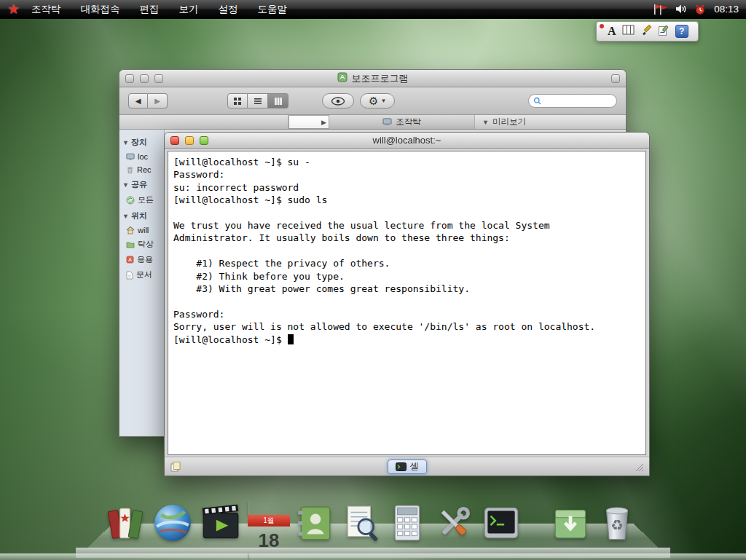  What do you see at coordinates (664, 32) in the screenshot?
I see `signature-tool-icon` at bounding box center [664, 32].